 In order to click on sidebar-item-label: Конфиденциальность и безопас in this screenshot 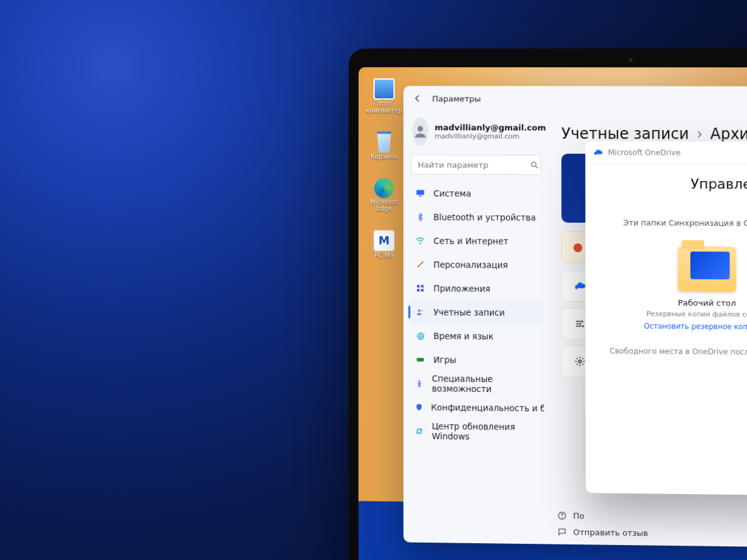, I will do `click(487, 408)`.